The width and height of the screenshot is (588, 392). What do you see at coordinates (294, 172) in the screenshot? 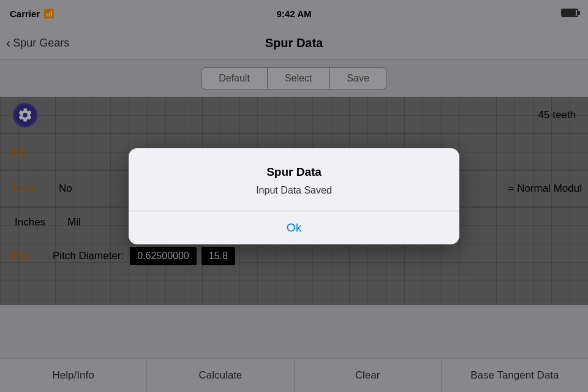
I see `modal-title: Spur Data` at bounding box center [294, 172].